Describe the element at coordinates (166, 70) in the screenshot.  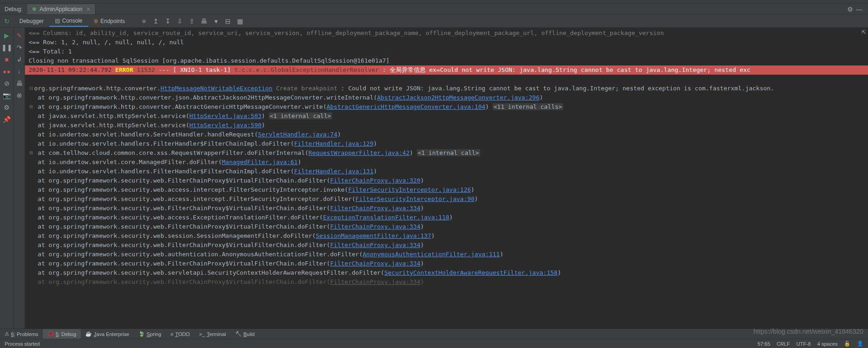
I see `sep: --- [` at that location.